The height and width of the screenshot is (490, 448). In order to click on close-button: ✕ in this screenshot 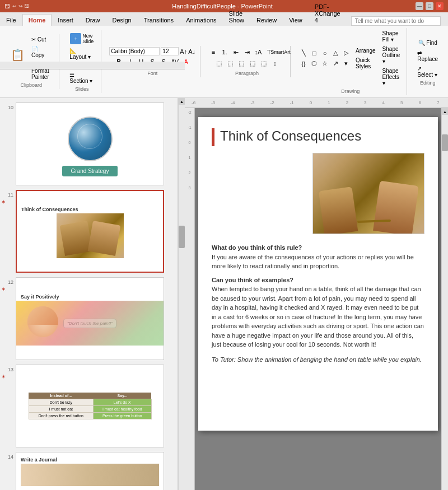, I will do `click(440, 6)`.